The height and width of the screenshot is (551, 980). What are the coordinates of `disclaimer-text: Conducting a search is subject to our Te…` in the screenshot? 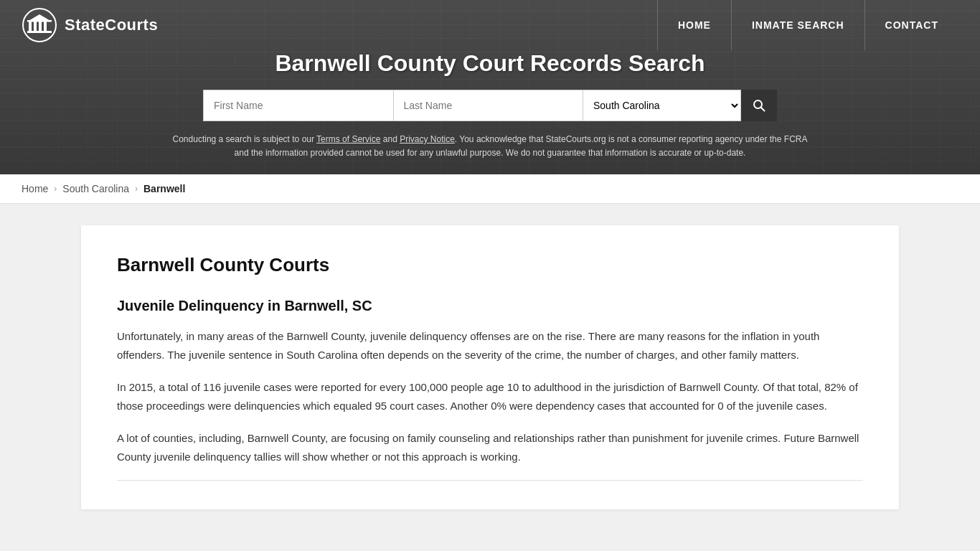 It's located at (490, 146).